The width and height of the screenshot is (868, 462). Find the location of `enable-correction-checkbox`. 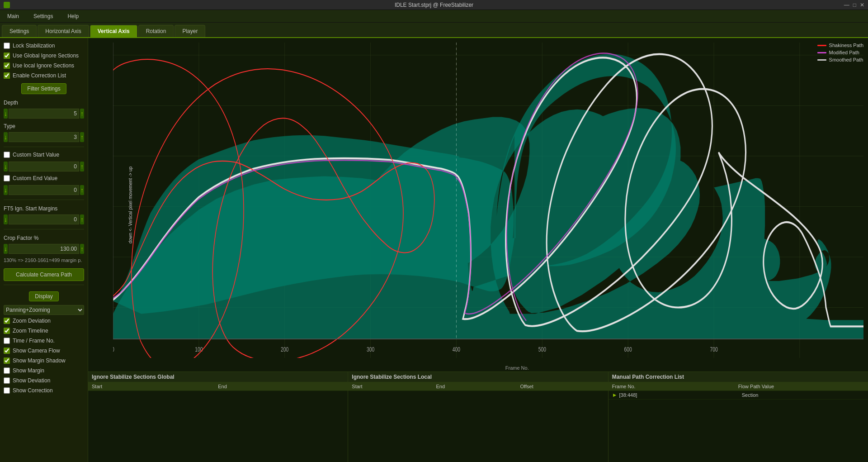

enable-correction-checkbox is located at coordinates (7, 76).